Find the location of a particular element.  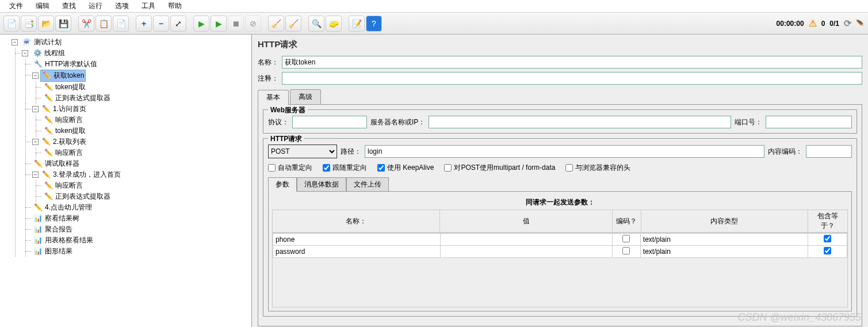

start-no-timers-icon: ▶ is located at coordinates (219, 24).